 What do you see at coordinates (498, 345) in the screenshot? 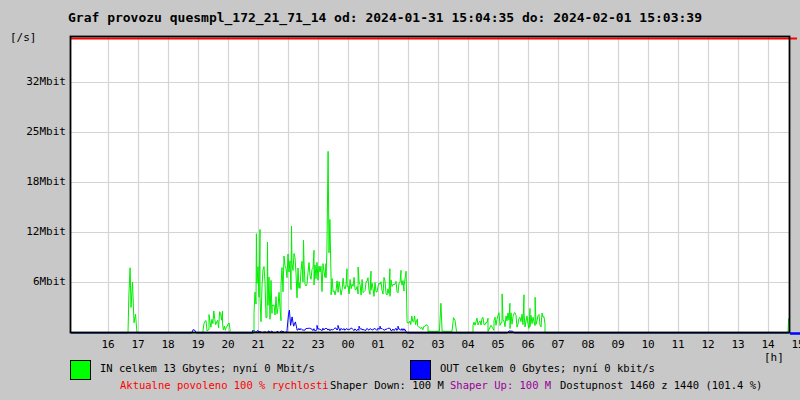
I see `x-tick-label: 05` at bounding box center [498, 345].